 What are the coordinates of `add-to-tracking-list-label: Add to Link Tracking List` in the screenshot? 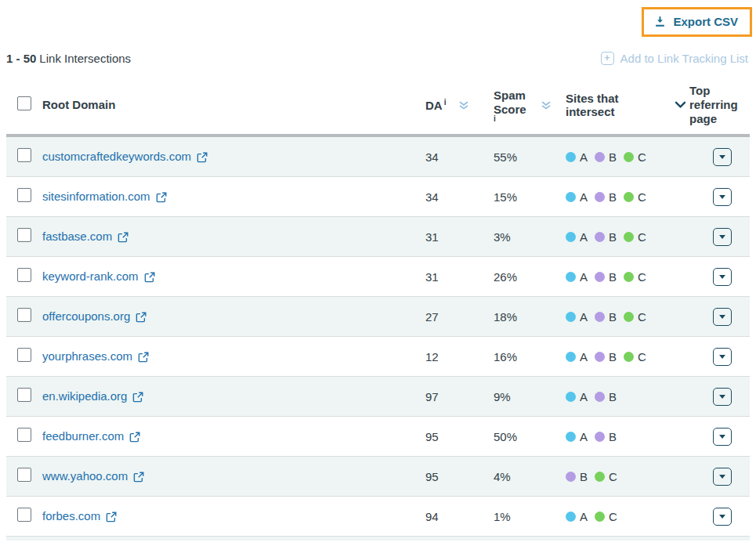 It's located at (685, 58).